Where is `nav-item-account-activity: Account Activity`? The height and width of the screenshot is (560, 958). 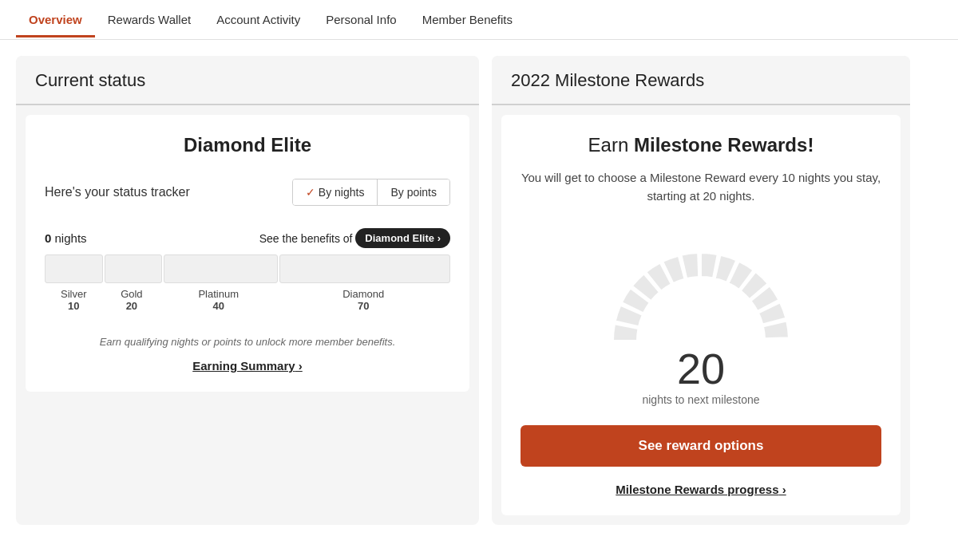 nav-item-account-activity: Account Activity is located at coordinates (259, 19).